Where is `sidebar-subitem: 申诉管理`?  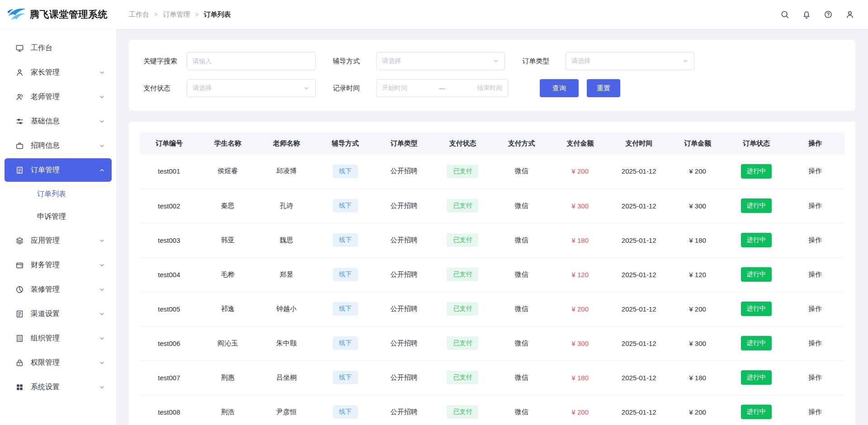
sidebar-subitem: 申诉管理 is located at coordinates (58, 217).